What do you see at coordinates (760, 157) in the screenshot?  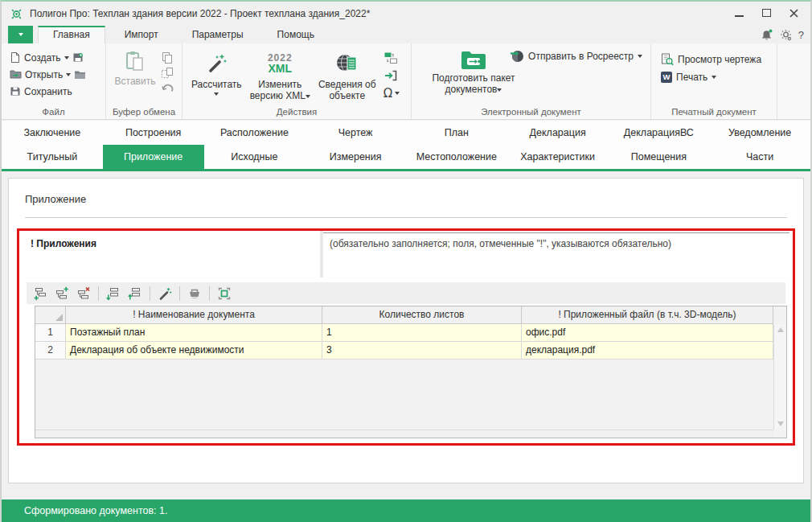 I see `tab-chasti: Части` at bounding box center [760, 157].